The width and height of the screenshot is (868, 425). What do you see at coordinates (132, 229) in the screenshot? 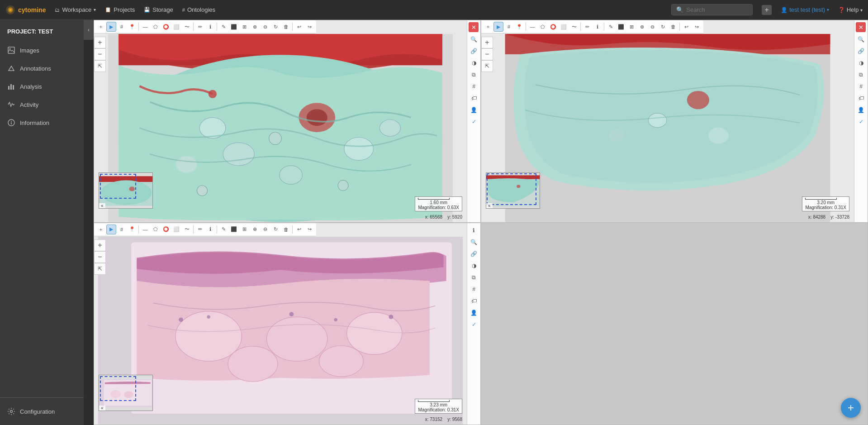
I see `tb-point-3: 📍` at bounding box center [132, 229].